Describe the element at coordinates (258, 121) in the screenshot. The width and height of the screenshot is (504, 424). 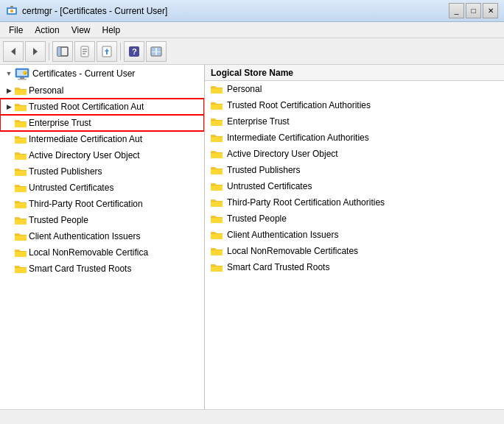
I see `right-label-r-enterprise-trust: Enterprise Trust` at that location.